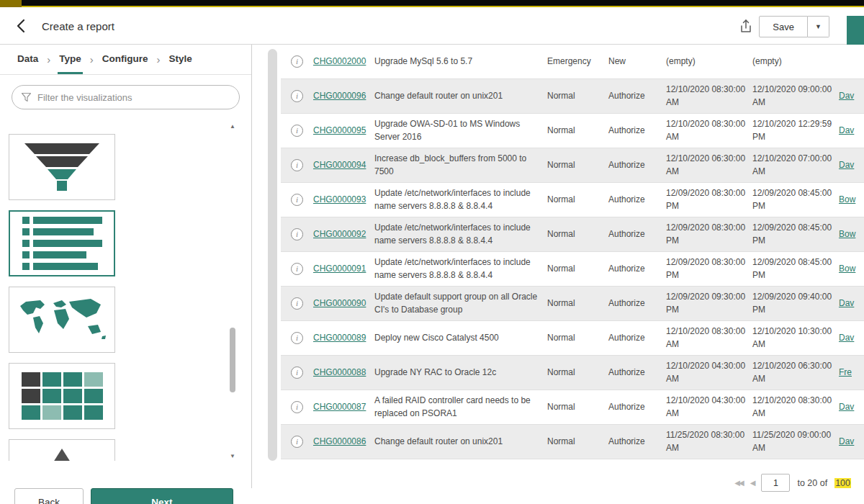 Image resolution: width=864 pixels, height=504 pixels. Describe the element at coordinates (340, 199) in the screenshot. I see `change-number-link: CHG0000093` at that location.